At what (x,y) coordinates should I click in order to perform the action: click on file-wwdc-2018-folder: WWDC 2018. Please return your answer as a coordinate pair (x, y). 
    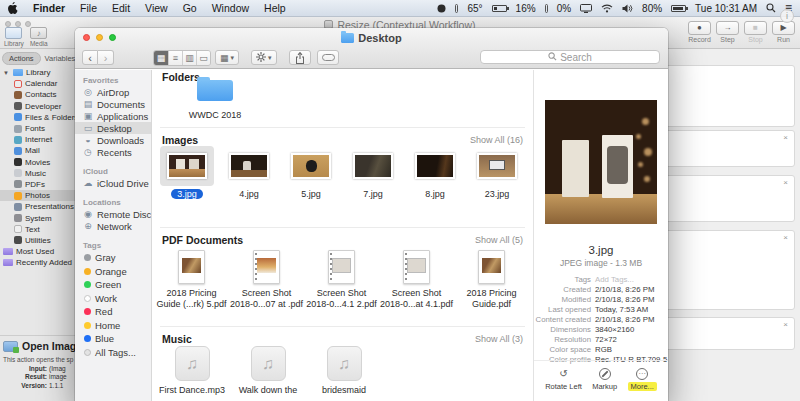
    Looking at the image, I should click on (215, 100).